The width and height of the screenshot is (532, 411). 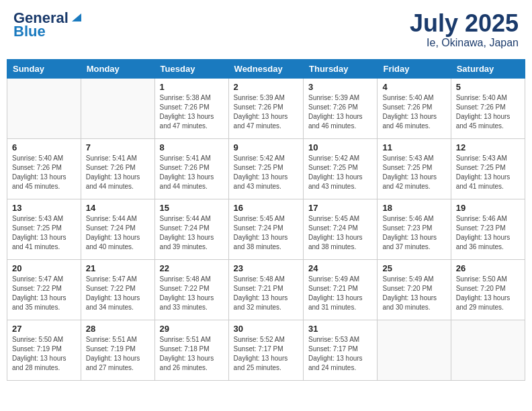 What do you see at coordinates (118, 208) in the screenshot?
I see `day-number: 14` at bounding box center [118, 208].